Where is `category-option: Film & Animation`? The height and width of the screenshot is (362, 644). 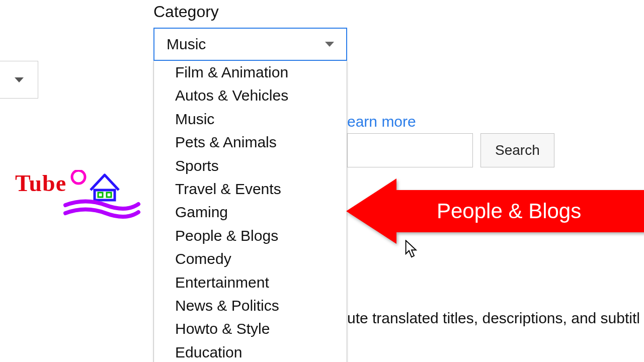
category-option: Film & Animation is located at coordinates (251, 72).